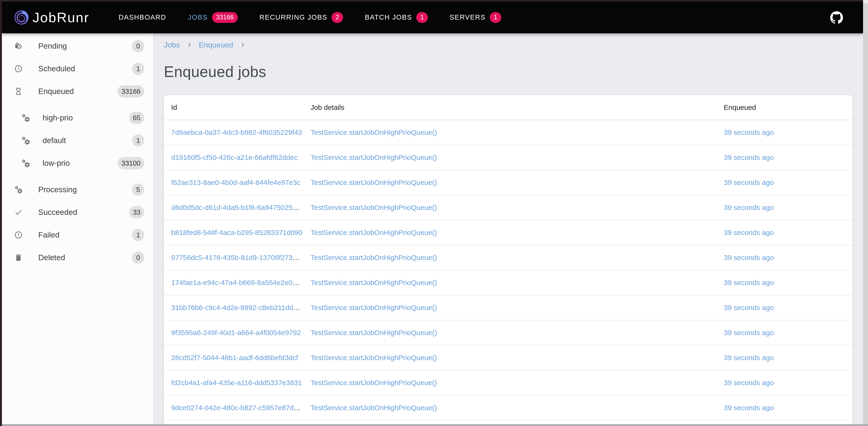 Image resolution: width=868 pixels, height=426 pixels. Describe the element at coordinates (495, 18) in the screenshot. I see `nav-count-badge: 1` at that location.